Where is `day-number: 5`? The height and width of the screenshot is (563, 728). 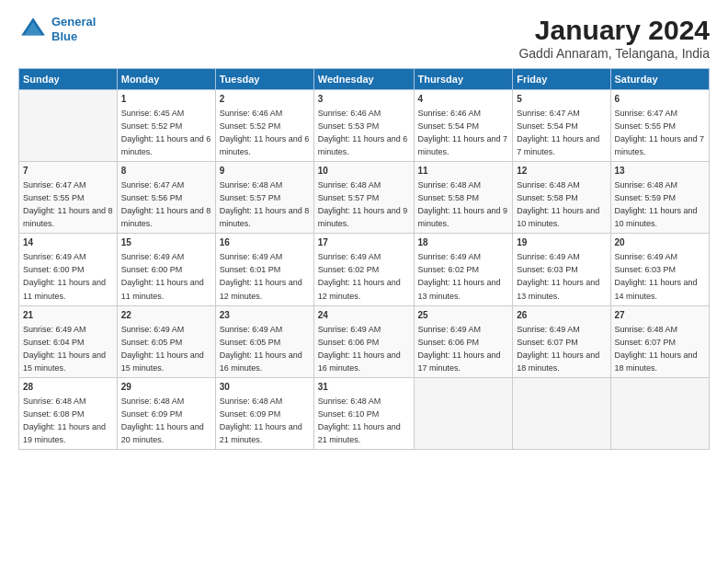 day-number: 5 is located at coordinates (561, 99).